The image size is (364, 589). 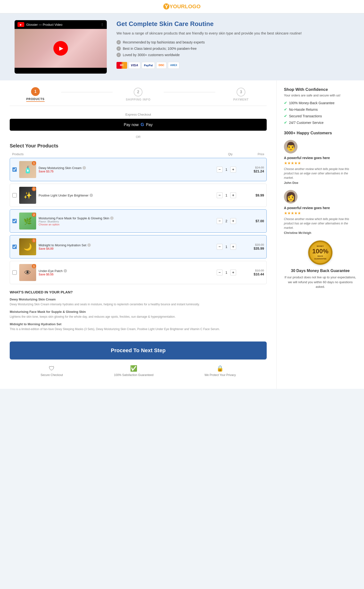 I want to click on plan-title: WHAT'S INCLUDED IN YOUR PLAN?, so click(x=138, y=292).